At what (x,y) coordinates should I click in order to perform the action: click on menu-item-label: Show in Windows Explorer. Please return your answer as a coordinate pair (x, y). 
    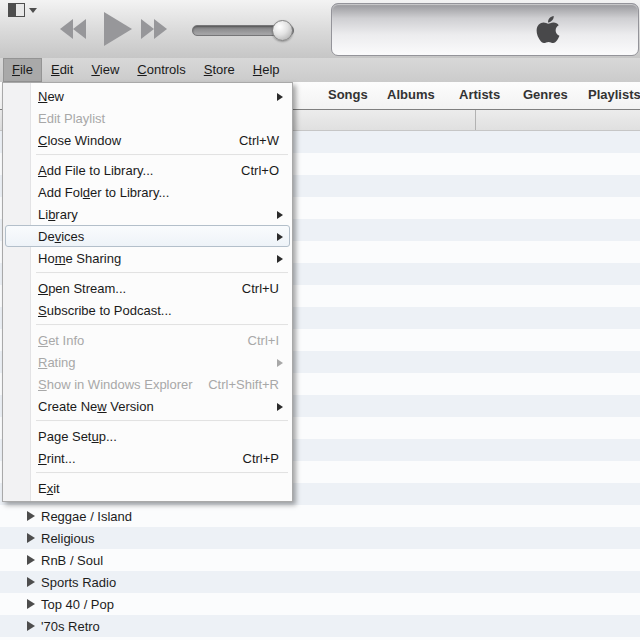
    Looking at the image, I should click on (123, 384).